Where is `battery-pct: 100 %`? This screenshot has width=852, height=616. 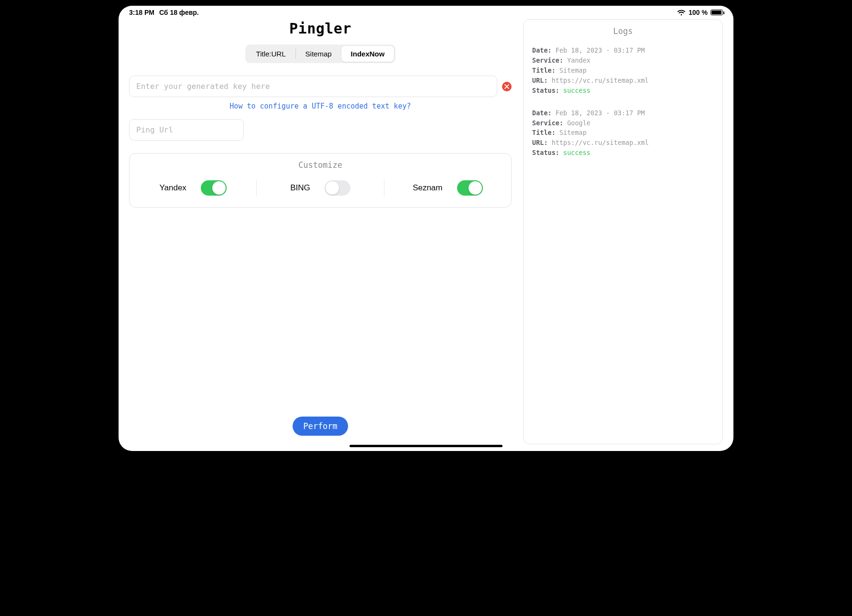
battery-pct: 100 % is located at coordinates (698, 12).